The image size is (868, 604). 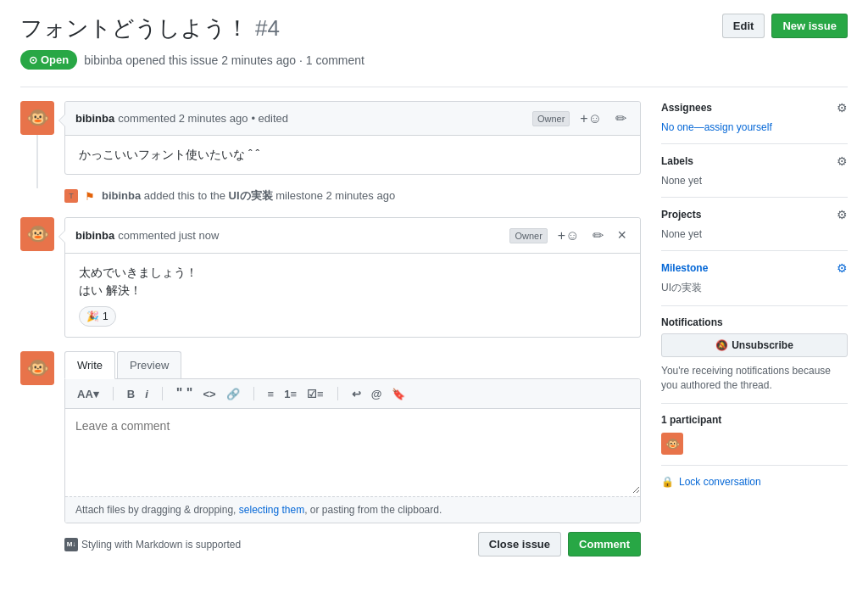 I want to click on open-circle-icon: ⊙, so click(x=33, y=60).